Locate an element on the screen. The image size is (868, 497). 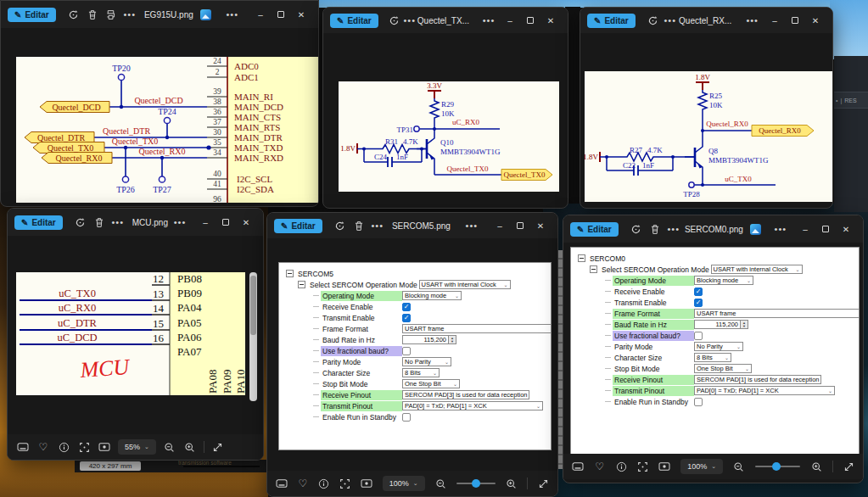
zoom-level-button: 55%⌄ is located at coordinates (137, 447).